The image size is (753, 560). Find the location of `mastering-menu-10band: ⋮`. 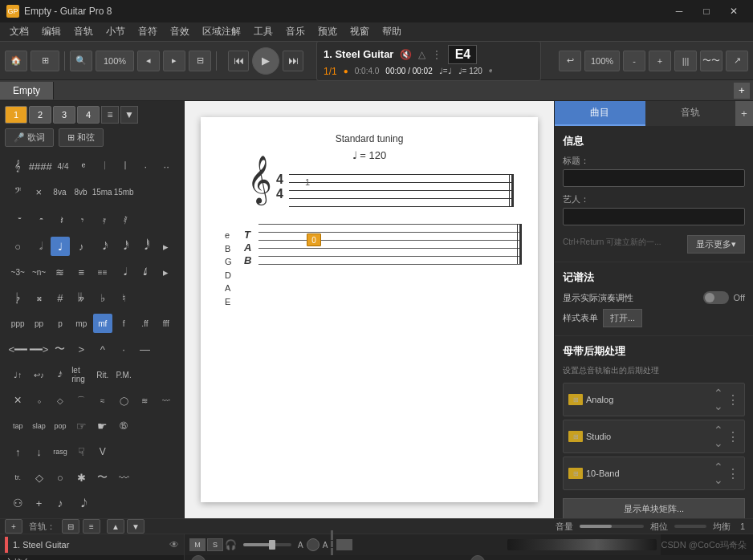

mastering-menu-10band: ⋮ is located at coordinates (733, 473).